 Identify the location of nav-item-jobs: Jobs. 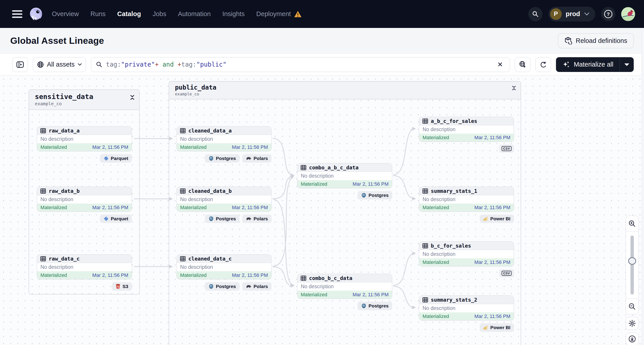
(160, 14).